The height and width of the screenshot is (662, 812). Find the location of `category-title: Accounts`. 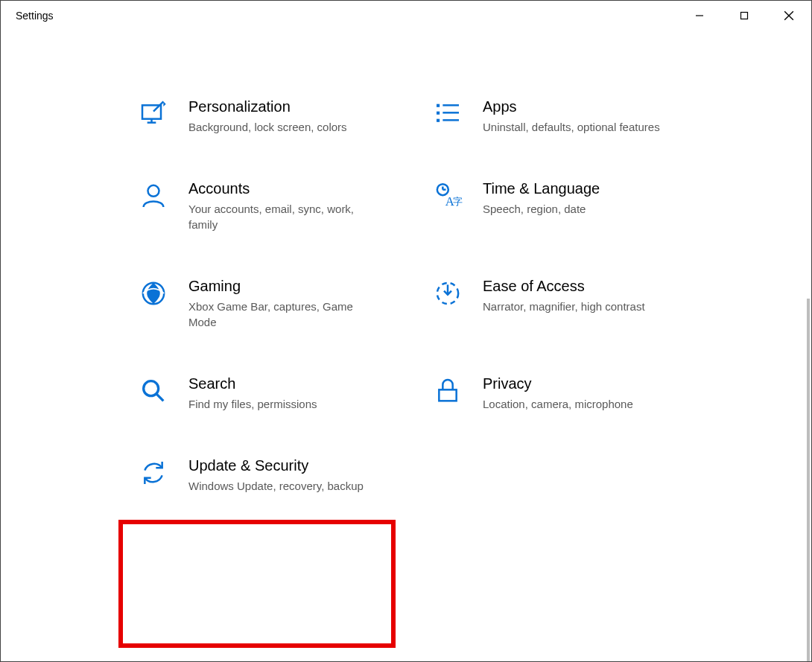

category-title: Accounts is located at coordinates (285, 189).